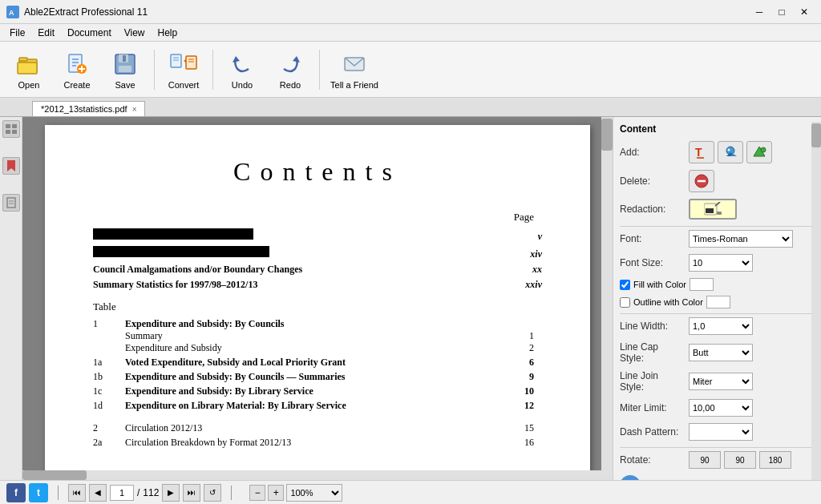  What do you see at coordinates (334, 405) in the screenshot?
I see `row-content-1d: Expenditure on Library Material: By Libr…` at bounding box center [334, 405].